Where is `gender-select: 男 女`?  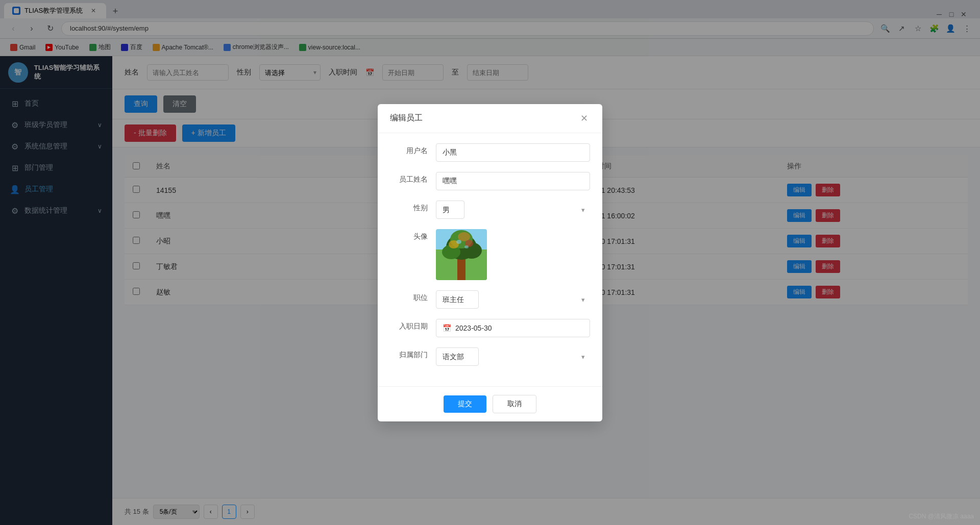 gender-select: 男 女 is located at coordinates (450, 210).